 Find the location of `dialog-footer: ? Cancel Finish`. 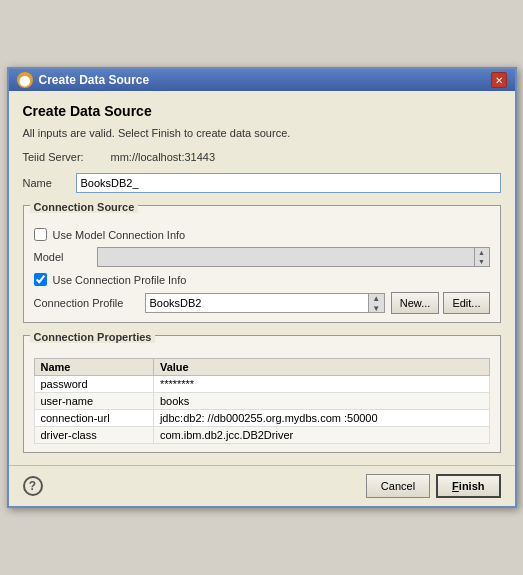

dialog-footer: ? Cancel Finish is located at coordinates (262, 486).